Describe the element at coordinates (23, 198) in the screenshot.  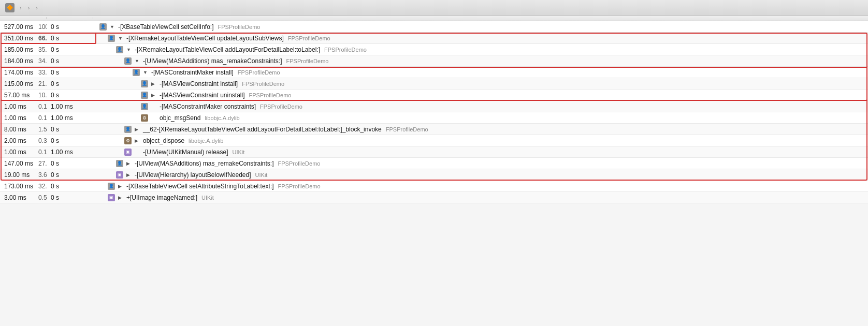
I see `cell-weight: 3.00 ms0.5%` at that location.